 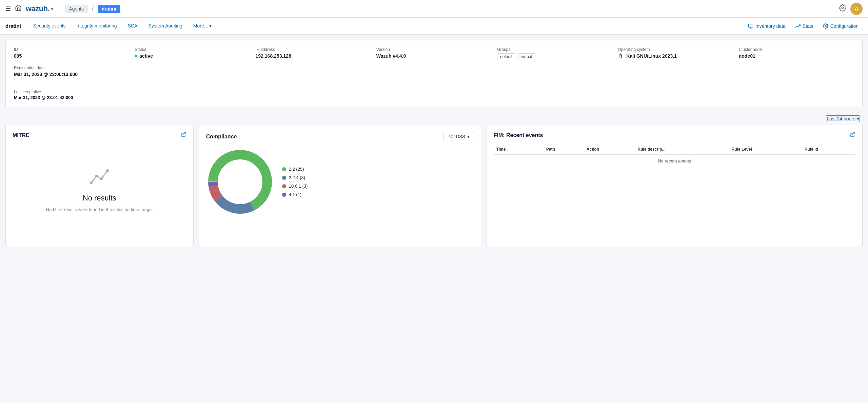 What do you see at coordinates (192, 54) in the screenshot?
I see `field-status: Status active` at bounding box center [192, 54].